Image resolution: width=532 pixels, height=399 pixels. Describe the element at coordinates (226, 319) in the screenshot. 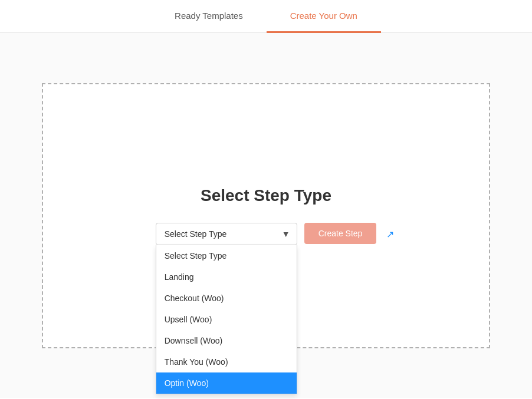

I see `dropdown-option-upsell-woo: Upsell (Woo)` at that location.